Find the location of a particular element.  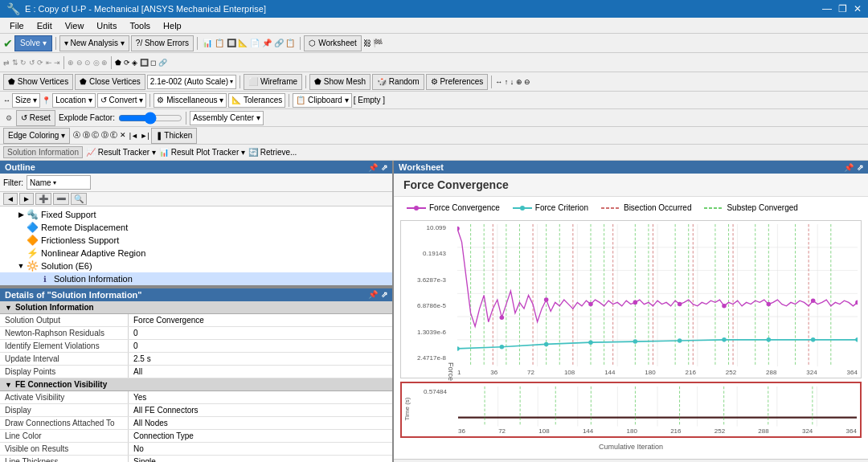

x-val-0: 1 is located at coordinates (459, 373).